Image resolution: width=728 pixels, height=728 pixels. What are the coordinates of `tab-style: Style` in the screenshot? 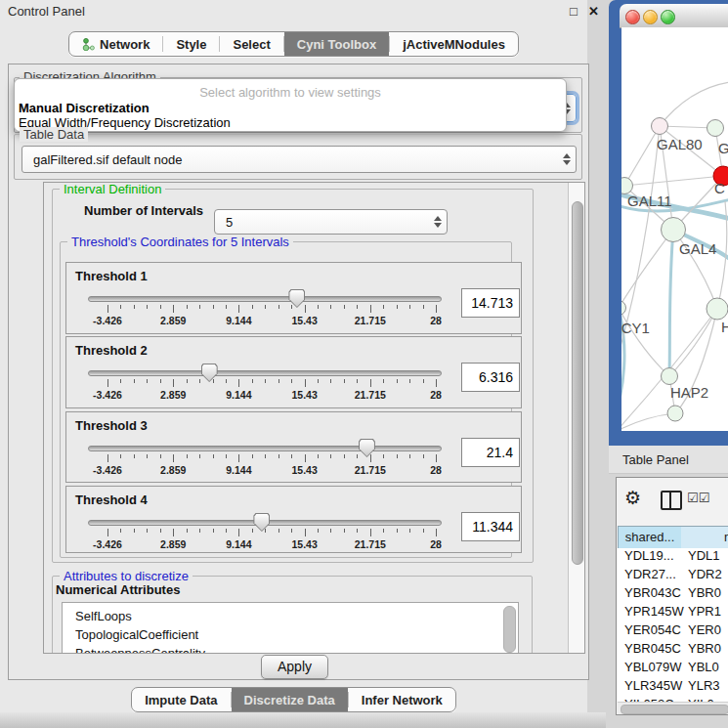 It's located at (192, 44).